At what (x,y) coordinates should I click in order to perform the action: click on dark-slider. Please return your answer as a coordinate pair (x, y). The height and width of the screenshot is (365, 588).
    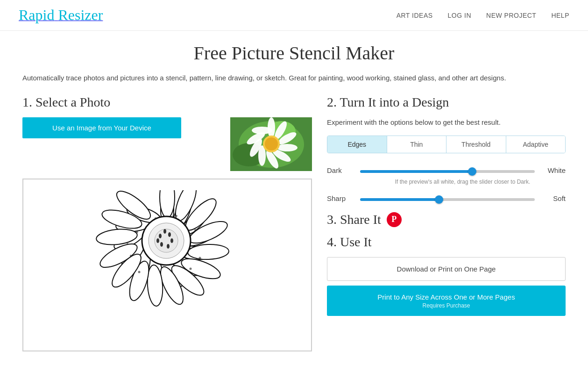
    Looking at the image, I should click on (447, 172).